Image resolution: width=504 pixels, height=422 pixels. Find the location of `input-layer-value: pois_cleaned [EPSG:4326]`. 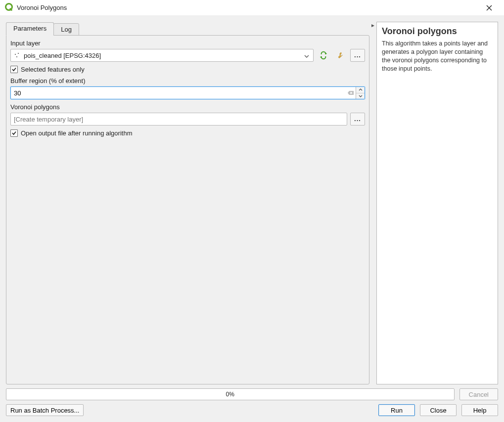

input-layer-value: pois_cleaned [EPSG:4326] is located at coordinates (163, 55).